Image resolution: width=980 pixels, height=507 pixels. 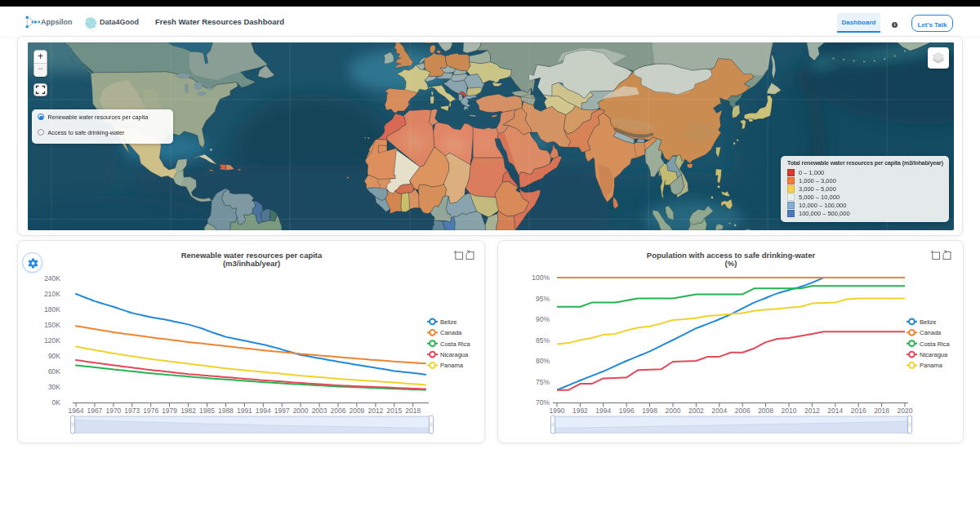 I want to click on svg-text: 1988, so click(x=225, y=411).